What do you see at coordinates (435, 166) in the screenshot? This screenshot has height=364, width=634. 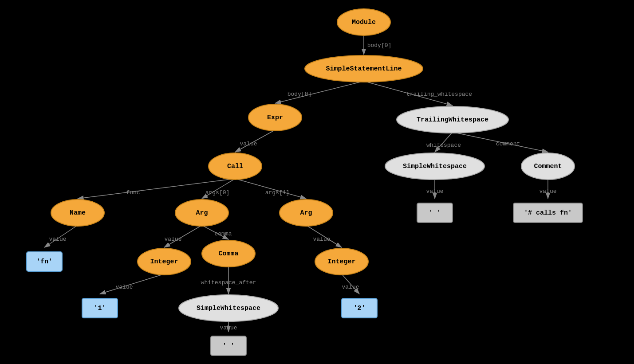 I see `node-simplewhitespace1: SimpleWhitespace` at bounding box center [435, 166].